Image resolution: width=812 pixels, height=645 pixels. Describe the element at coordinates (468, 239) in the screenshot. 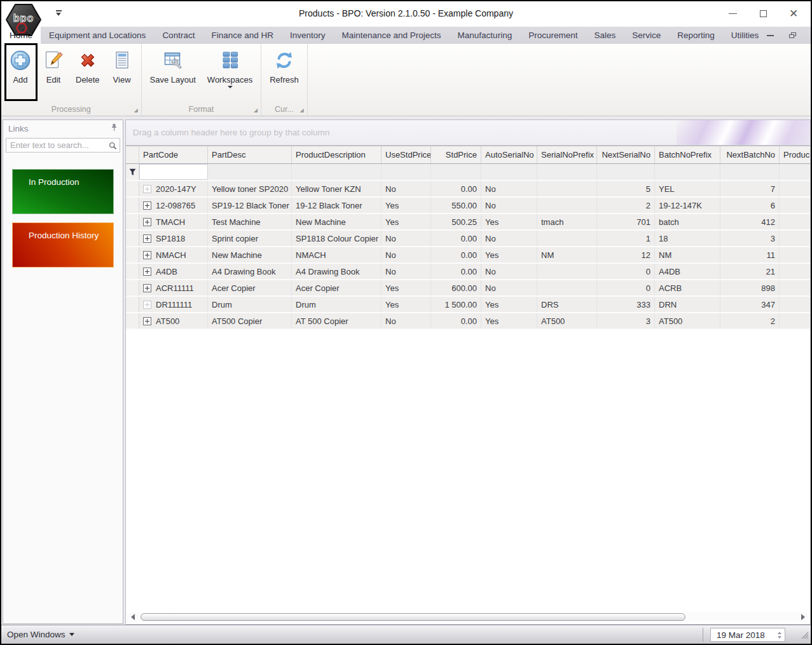

I see `table-row-sp1818: SP1818Sprint copierSP1818 Colour CopierN…` at that location.